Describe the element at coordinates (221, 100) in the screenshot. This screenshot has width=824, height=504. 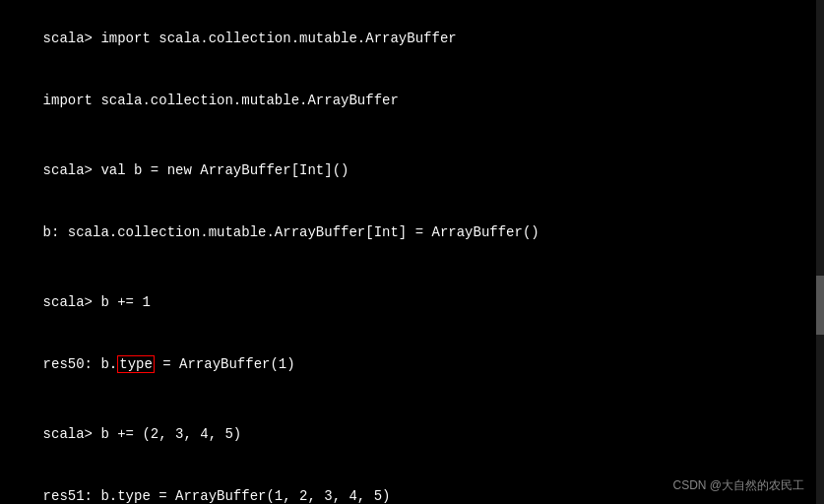
I see `result-2: import scala.collection.mutable.ArrayBuf…` at that location.